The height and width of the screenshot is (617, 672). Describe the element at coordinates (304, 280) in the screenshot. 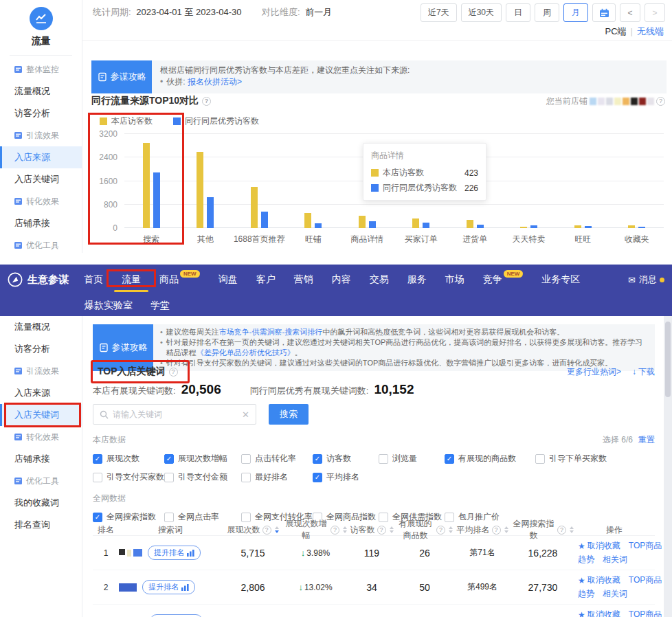

I see `nav-item-5: 营销` at that location.